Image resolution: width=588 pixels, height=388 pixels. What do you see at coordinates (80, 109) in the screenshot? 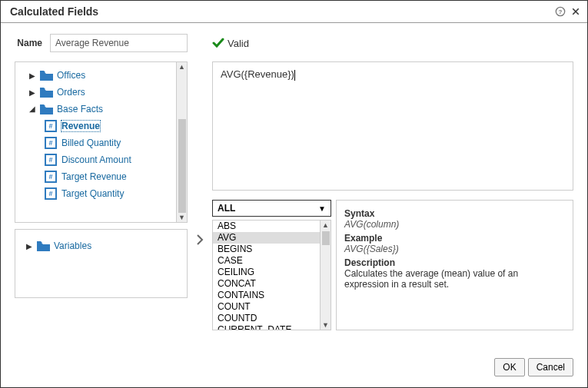
I see `tree-label: Base Facts` at bounding box center [80, 109].